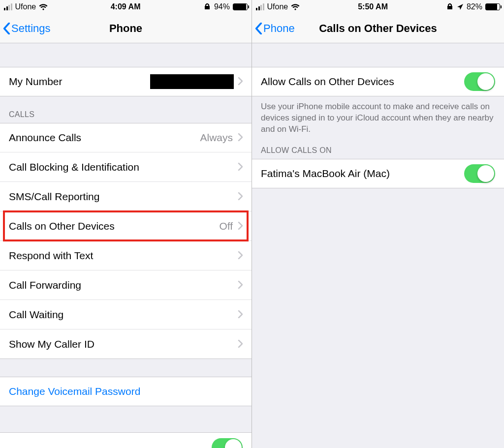  What do you see at coordinates (126, 226) in the screenshot?
I see `row-calls-other-devices: Calls on Other Devices Off` at bounding box center [126, 226].